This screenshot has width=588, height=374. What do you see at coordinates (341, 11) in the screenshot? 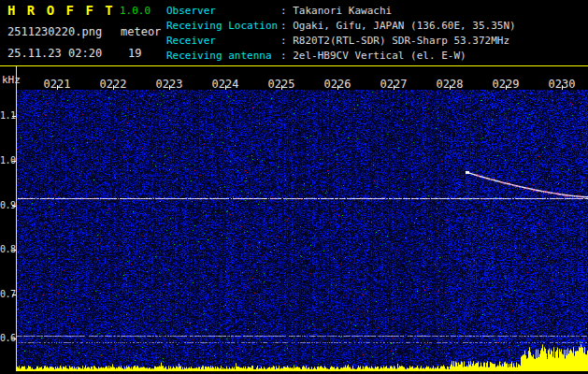
I see `station-info-row: Observer: Takanori Kawachi` at bounding box center [341, 11].